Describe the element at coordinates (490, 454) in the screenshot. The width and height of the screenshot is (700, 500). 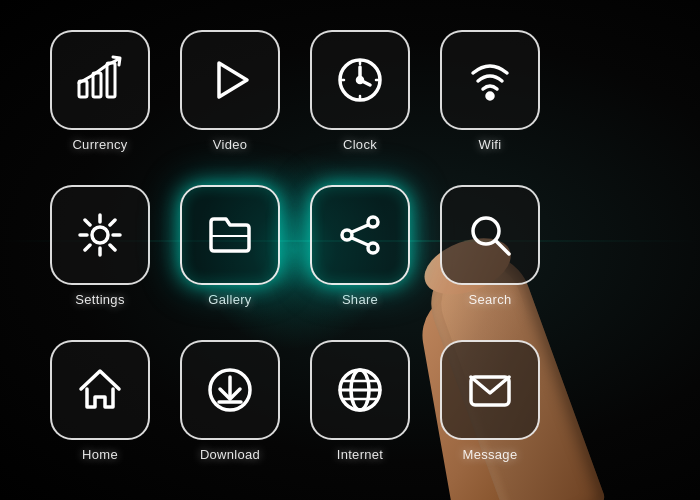
I see `message-label: Message` at that location.